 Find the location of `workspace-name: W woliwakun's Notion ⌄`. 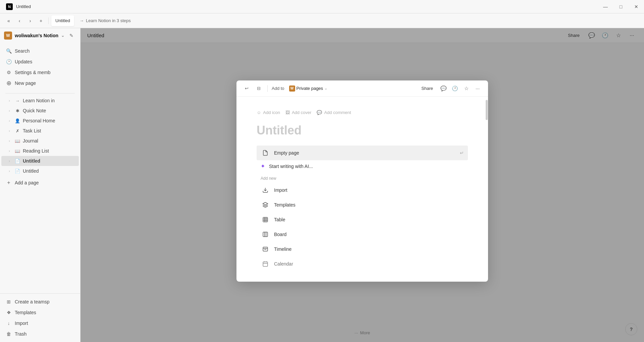

workspace-name: W woliwakun's Notion ⌄ is located at coordinates (34, 36).